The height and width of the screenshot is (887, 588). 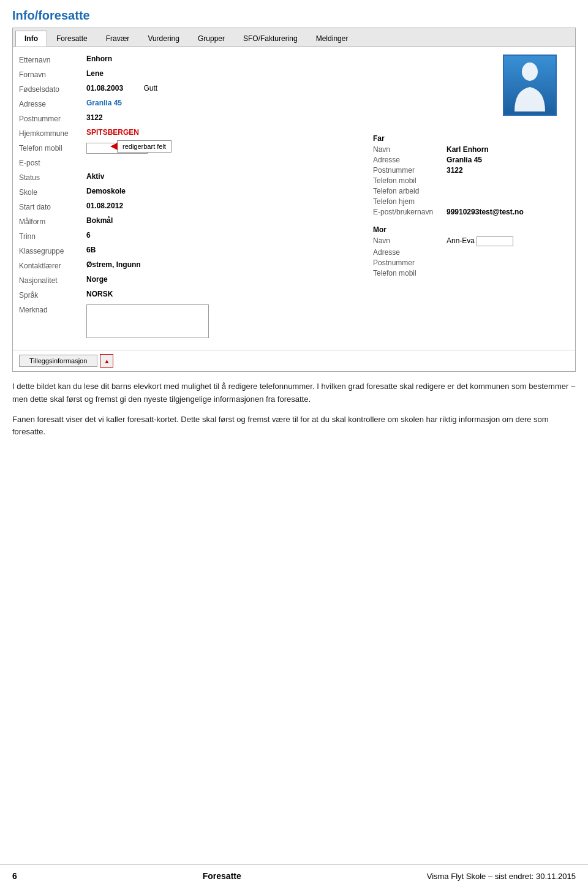 What do you see at coordinates (471, 230) in the screenshot?
I see `mor-title: Mor` at bounding box center [471, 230].